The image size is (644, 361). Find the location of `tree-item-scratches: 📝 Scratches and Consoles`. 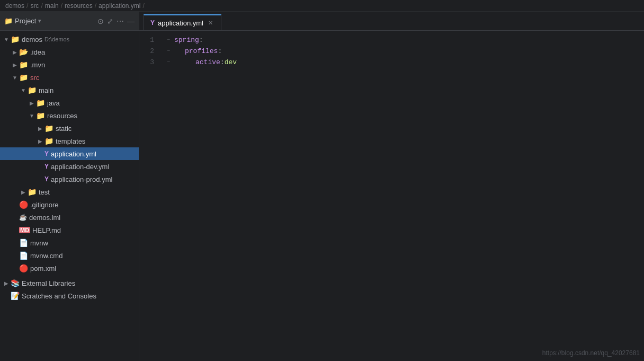

tree-item-scratches: 📝 Scratches and Consoles is located at coordinates (69, 296).